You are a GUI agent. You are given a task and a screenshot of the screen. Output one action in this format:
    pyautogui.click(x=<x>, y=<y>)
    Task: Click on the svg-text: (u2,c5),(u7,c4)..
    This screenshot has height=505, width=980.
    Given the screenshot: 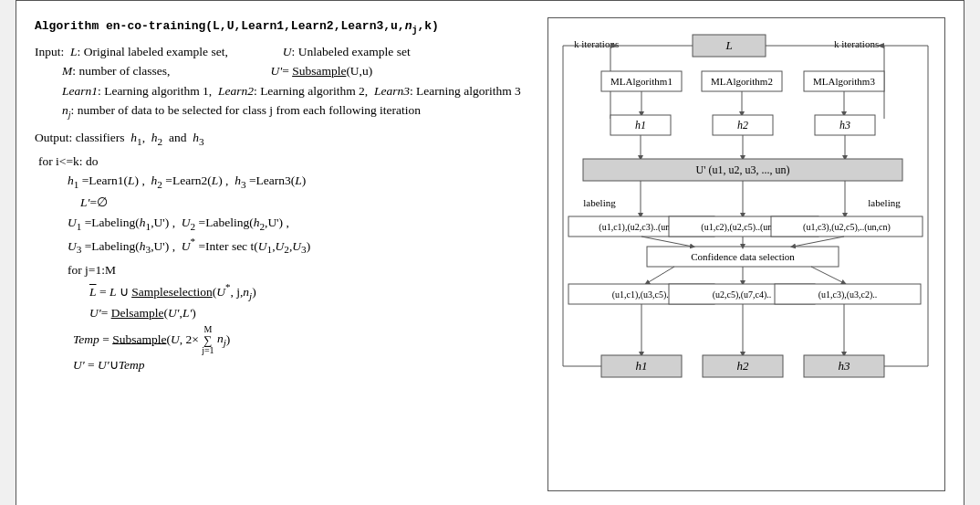 What is the action you would take?
    pyautogui.click(x=743, y=295)
    